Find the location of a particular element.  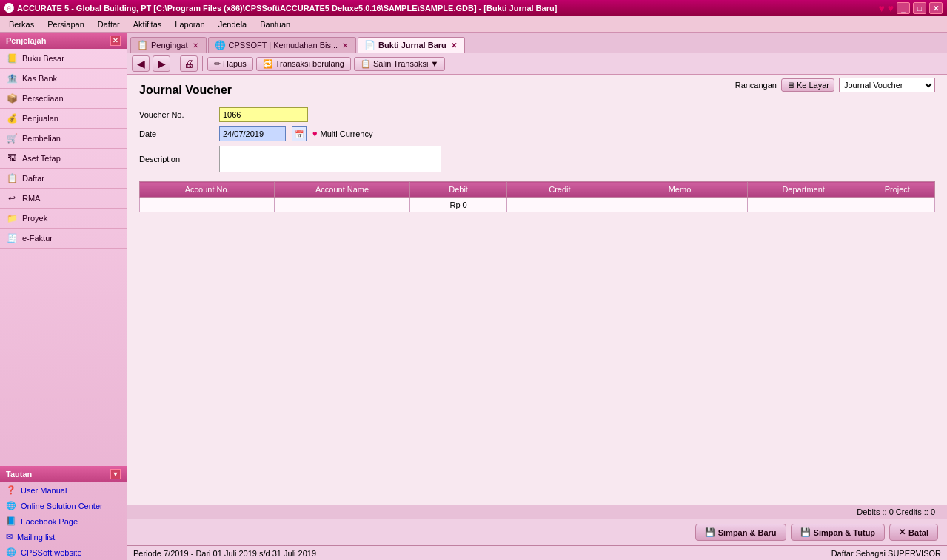

sidebar-item-label: Daftar is located at coordinates (33, 178).